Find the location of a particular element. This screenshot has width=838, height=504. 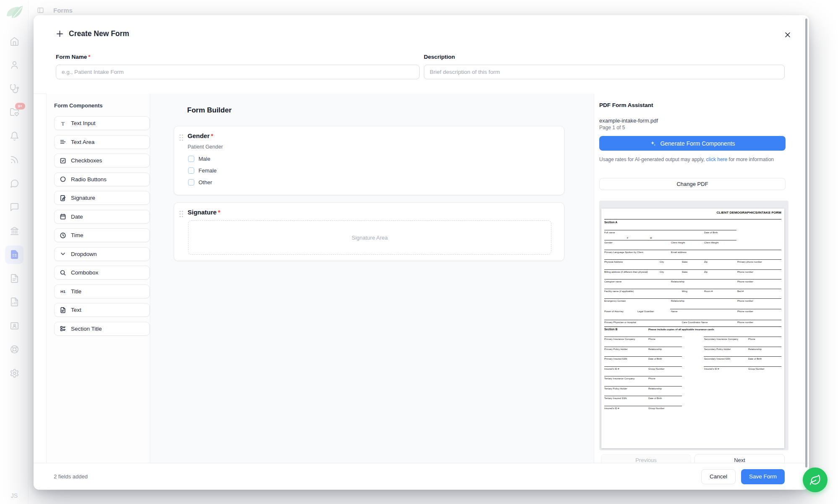

svg-text: H1 is located at coordinates (63, 291).